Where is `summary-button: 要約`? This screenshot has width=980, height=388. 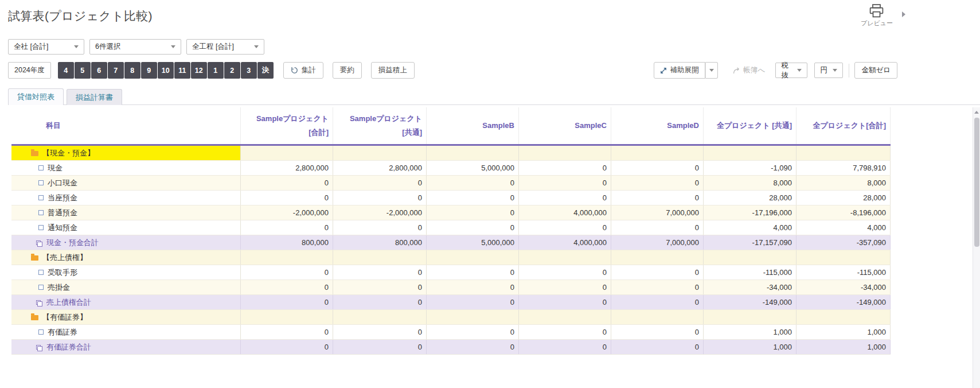 summary-button: 要約 is located at coordinates (348, 70).